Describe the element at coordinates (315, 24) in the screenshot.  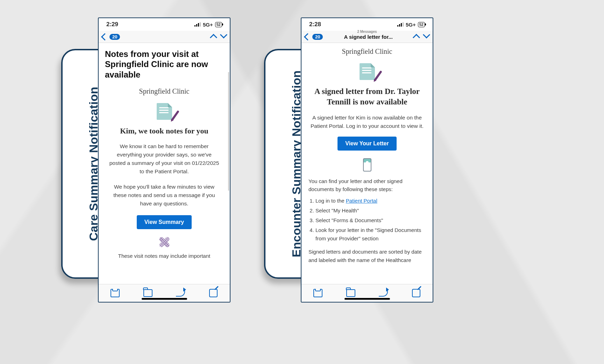
I see `status-time: 2:28` at that location.